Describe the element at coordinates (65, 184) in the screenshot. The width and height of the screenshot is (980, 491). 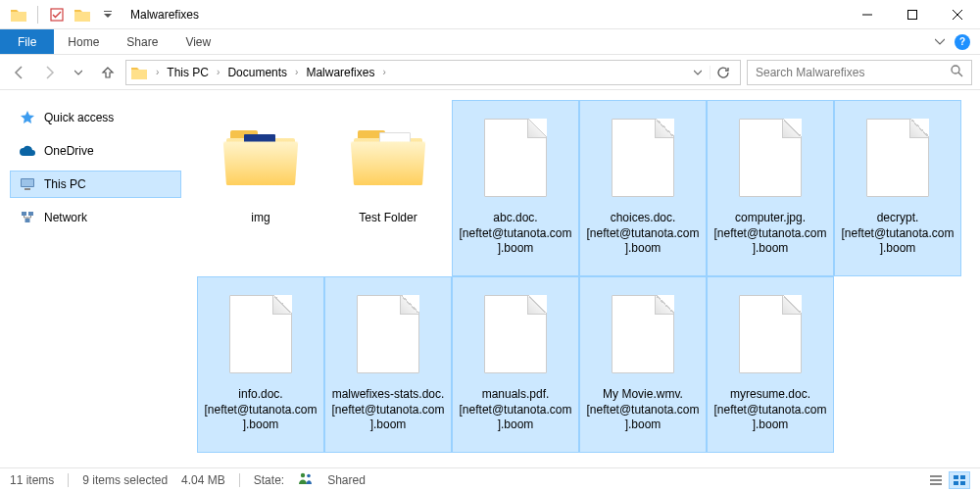
I see `sidebar-label: This PC` at that location.